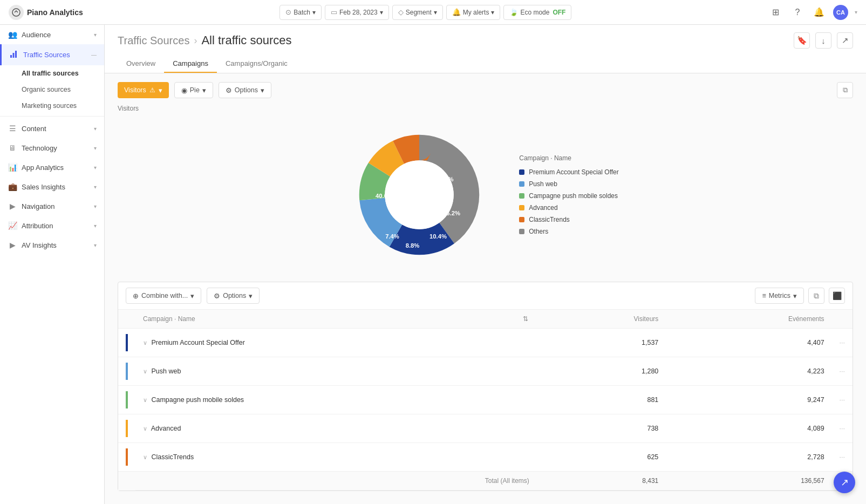  Describe the element at coordinates (52, 187) in the screenshot. I see `sidebar-item-sales-insights: 💼 Sales Insights ▾` at that location.